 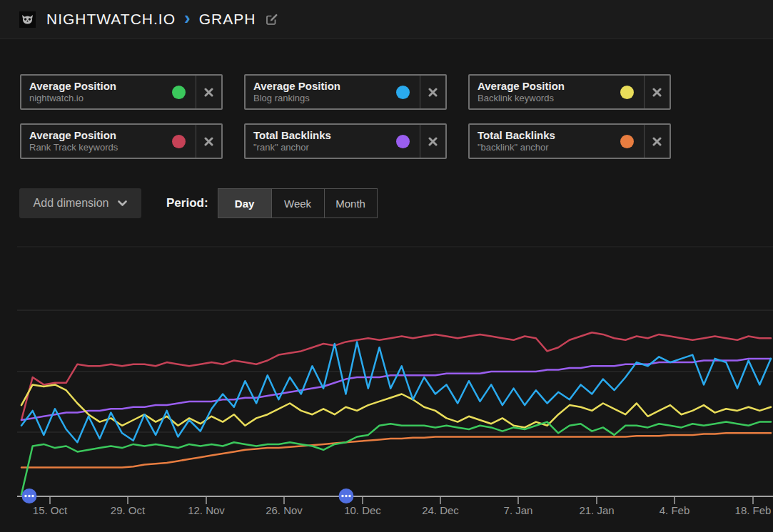 I want to click on chart-controls: Add dimension Period: Day Week Month, so click(x=396, y=203).